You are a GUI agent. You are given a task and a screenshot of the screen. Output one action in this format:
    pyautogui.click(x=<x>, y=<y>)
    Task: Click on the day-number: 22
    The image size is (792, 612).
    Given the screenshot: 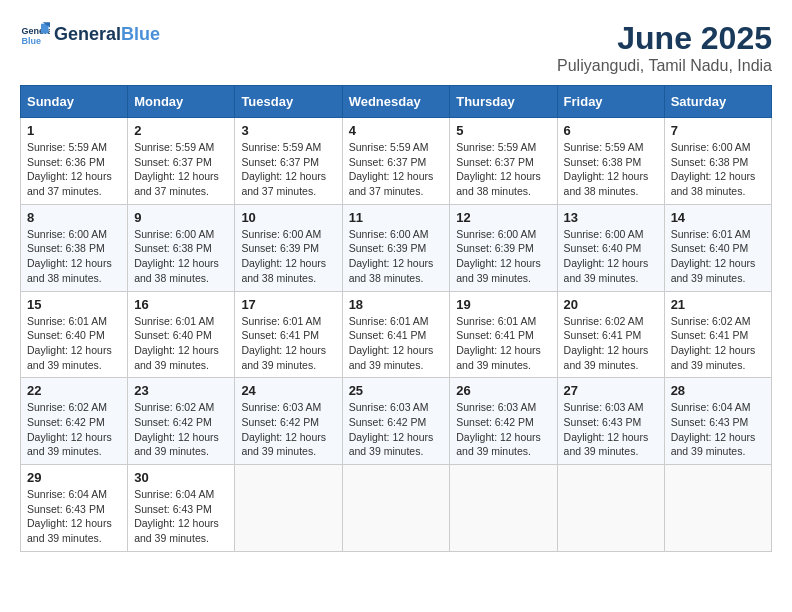 What is the action you would take?
    pyautogui.click(x=74, y=390)
    